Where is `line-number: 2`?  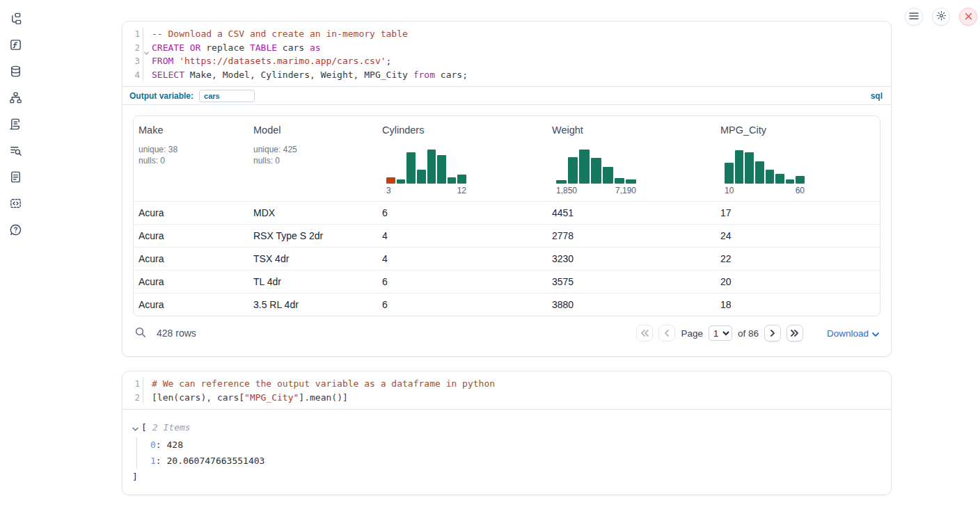 line-number: 2 is located at coordinates (133, 398).